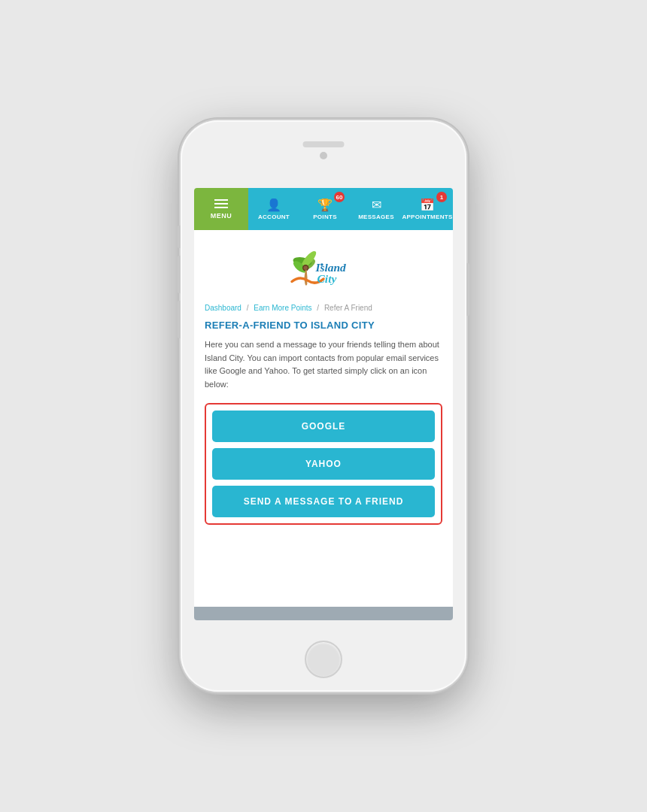 The width and height of the screenshot is (647, 812). What do you see at coordinates (327, 278) in the screenshot?
I see `svg-text: City` at bounding box center [327, 278].